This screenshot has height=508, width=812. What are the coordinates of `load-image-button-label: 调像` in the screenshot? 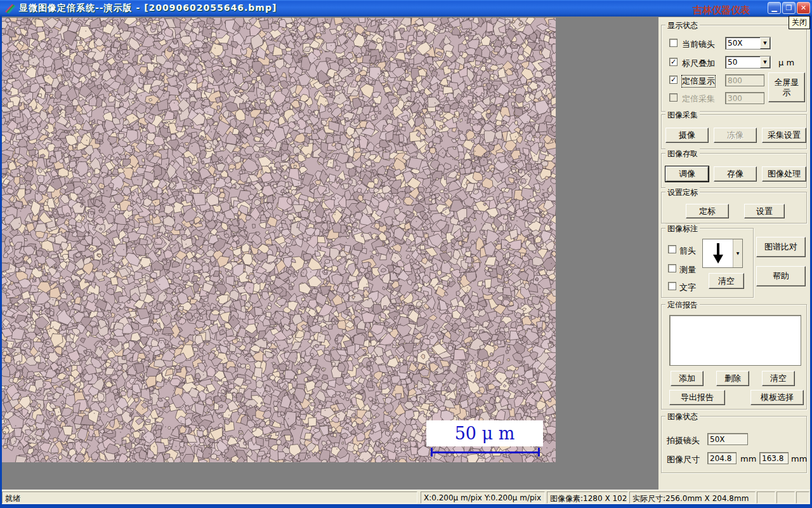 It's located at (687, 174).